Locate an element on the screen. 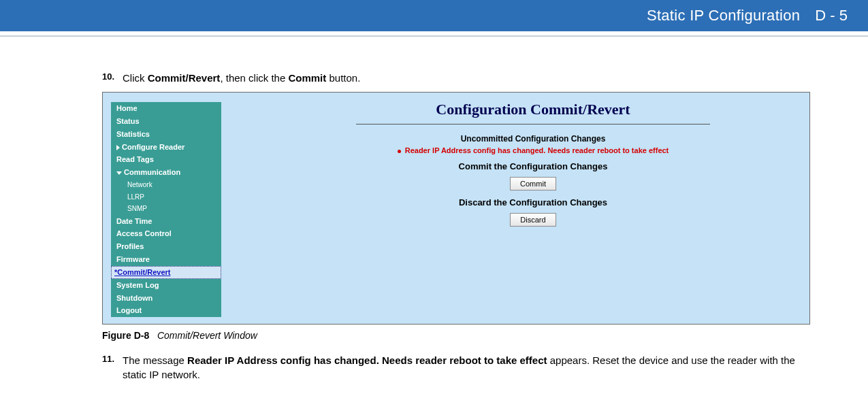 This screenshot has width=868, height=415. sidebar-item-access-control: Access Control is located at coordinates (166, 234).